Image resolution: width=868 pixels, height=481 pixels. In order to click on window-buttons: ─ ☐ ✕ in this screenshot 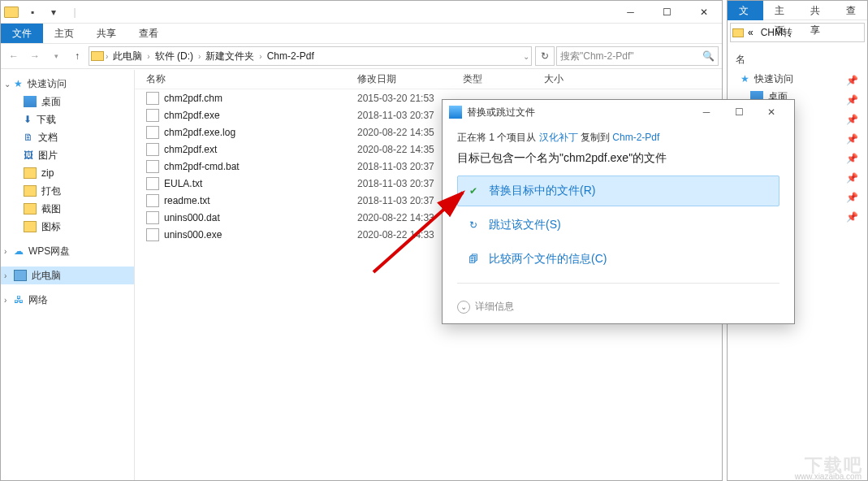, I will do `click(667, 12)`.